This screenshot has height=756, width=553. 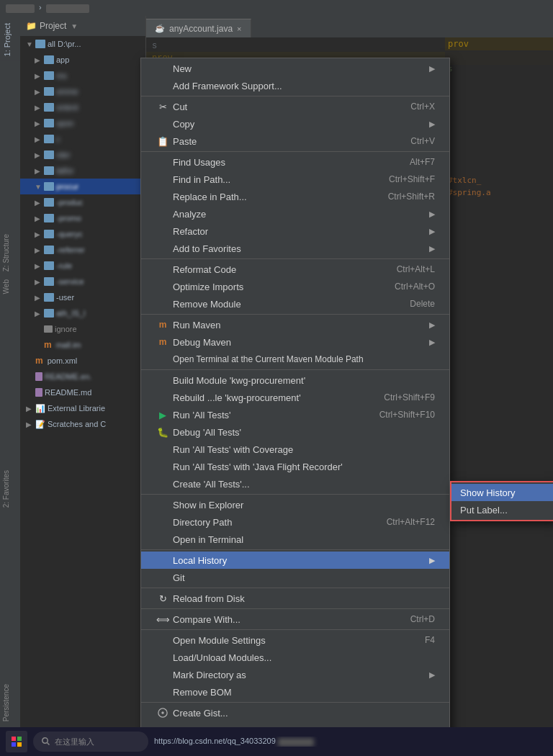 I want to click on menu-item-add-framework: Add Framework Support..., so click(x=295, y=86).